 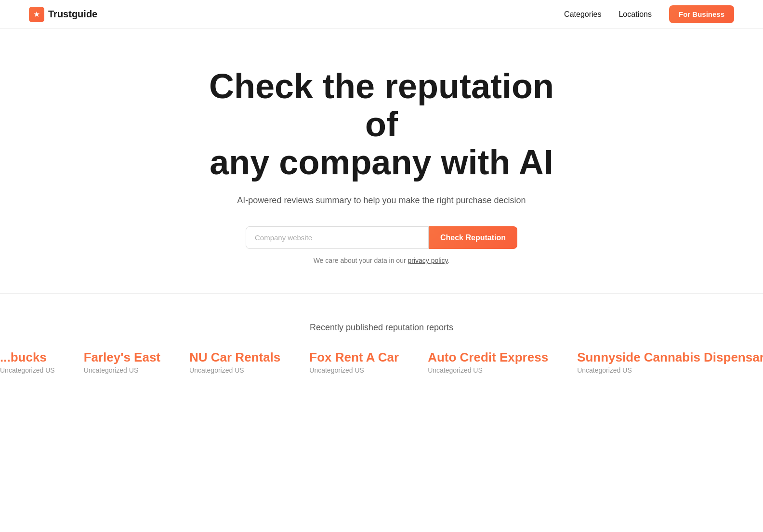 What do you see at coordinates (354, 362) in the screenshot?
I see `list-item: Fox Rent A CarUncategorized US` at bounding box center [354, 362].